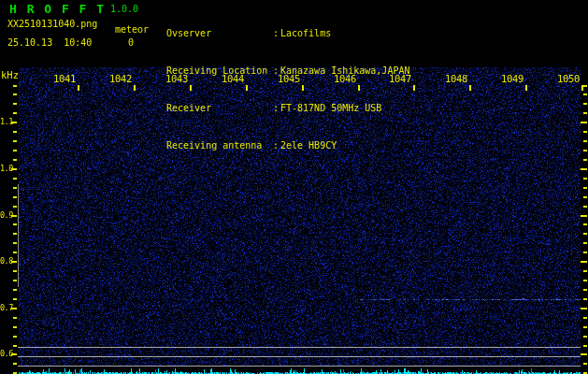  What do you see at coordinates (220, 34) in the screenshot?
I see `info-label: Ovserver` at bounding box center [220, 34].